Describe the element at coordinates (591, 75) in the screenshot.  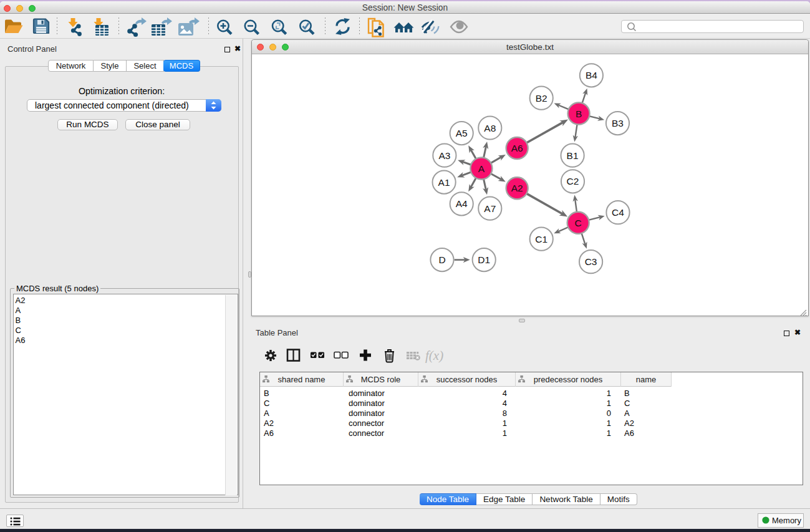
I see `svg-text: B4` at that location.